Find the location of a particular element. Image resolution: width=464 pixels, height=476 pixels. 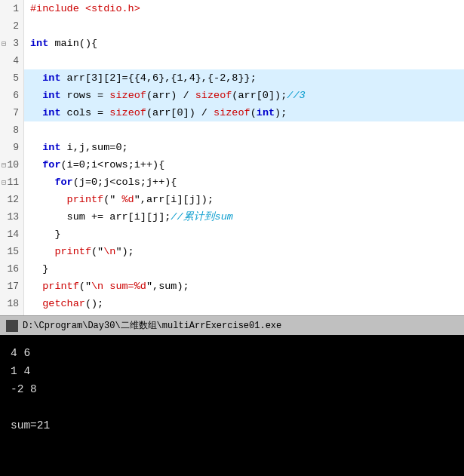

code-token: main(){ is located at coordinates (72, 44).